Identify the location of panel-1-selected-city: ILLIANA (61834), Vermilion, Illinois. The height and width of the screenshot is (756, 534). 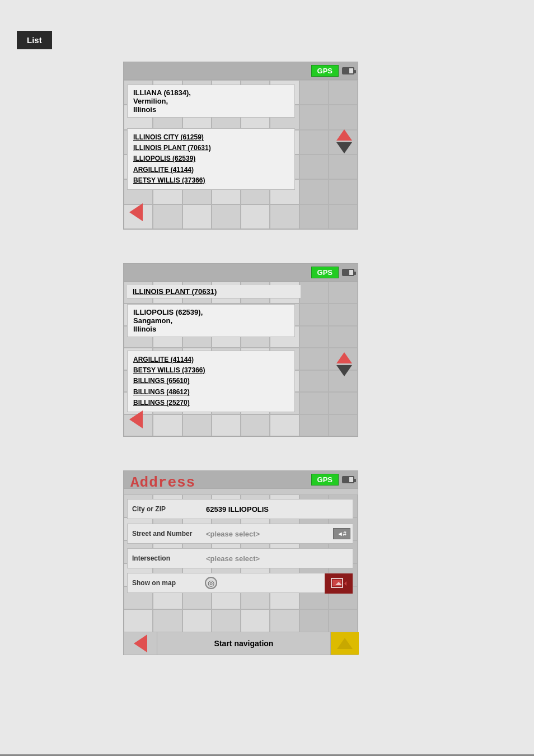
(211, 101).